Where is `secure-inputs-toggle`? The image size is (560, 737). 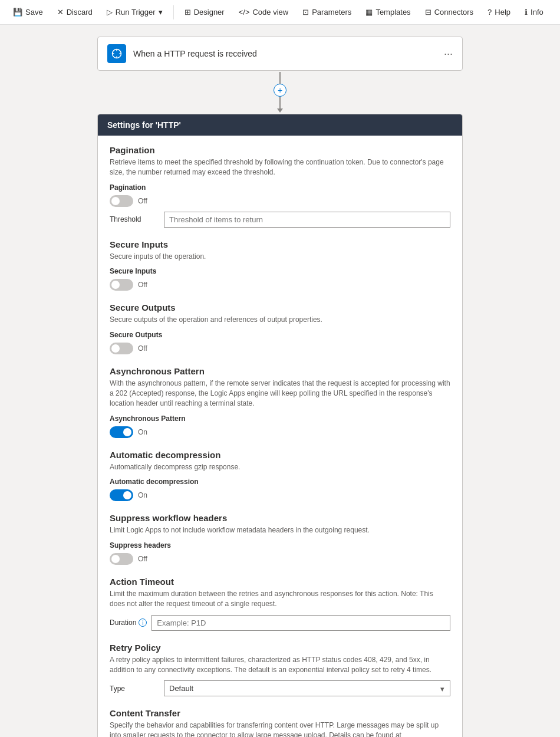 secure-inputs-toggle is located at coordinates (121, 285).